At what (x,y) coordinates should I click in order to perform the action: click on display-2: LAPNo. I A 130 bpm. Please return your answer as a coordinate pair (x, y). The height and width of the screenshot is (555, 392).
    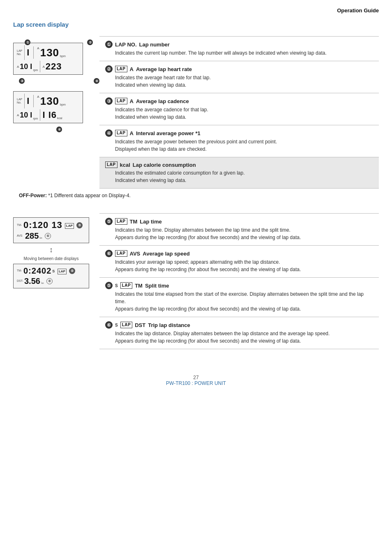
    Looking at the image, I should click on (56, 107).